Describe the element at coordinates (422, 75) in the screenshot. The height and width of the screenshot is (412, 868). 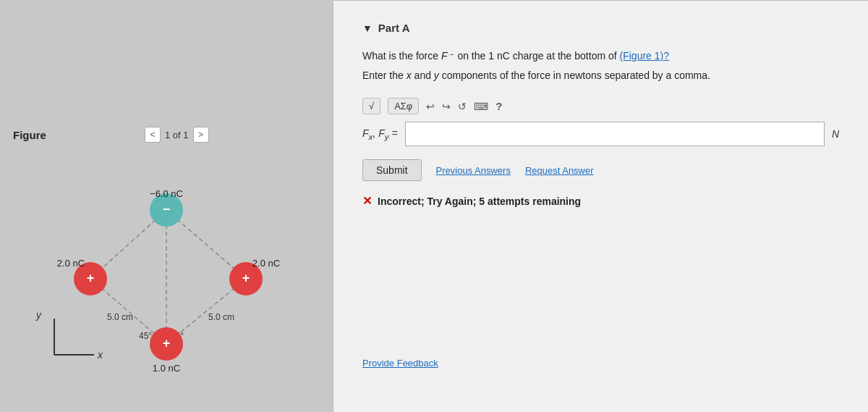
I see `and-text: and` at that location.